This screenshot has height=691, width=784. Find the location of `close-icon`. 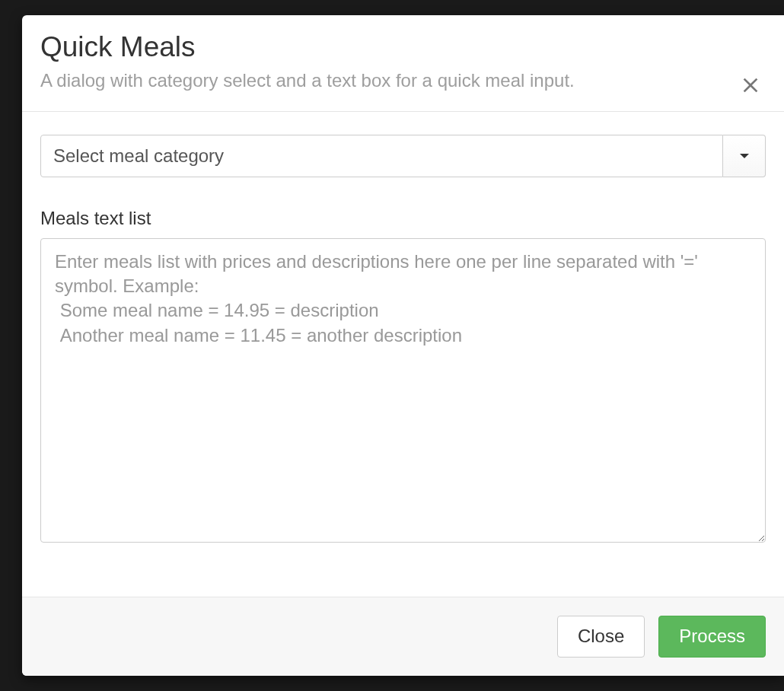

close-icon is located at coordinates (751, 85).